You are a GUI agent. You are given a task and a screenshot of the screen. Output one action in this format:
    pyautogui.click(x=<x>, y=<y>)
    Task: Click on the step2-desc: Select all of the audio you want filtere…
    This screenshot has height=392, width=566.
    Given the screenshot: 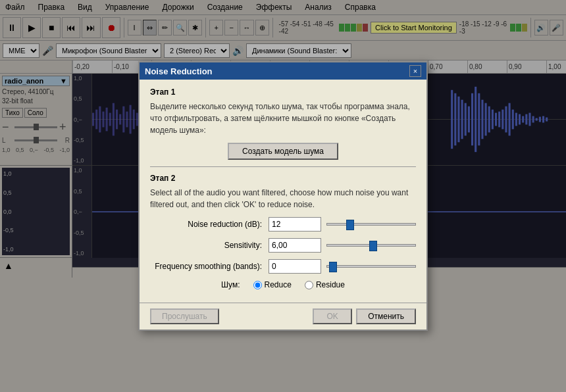 What is the action you would take?
    pyautogui.click(x=283, y=199)
    